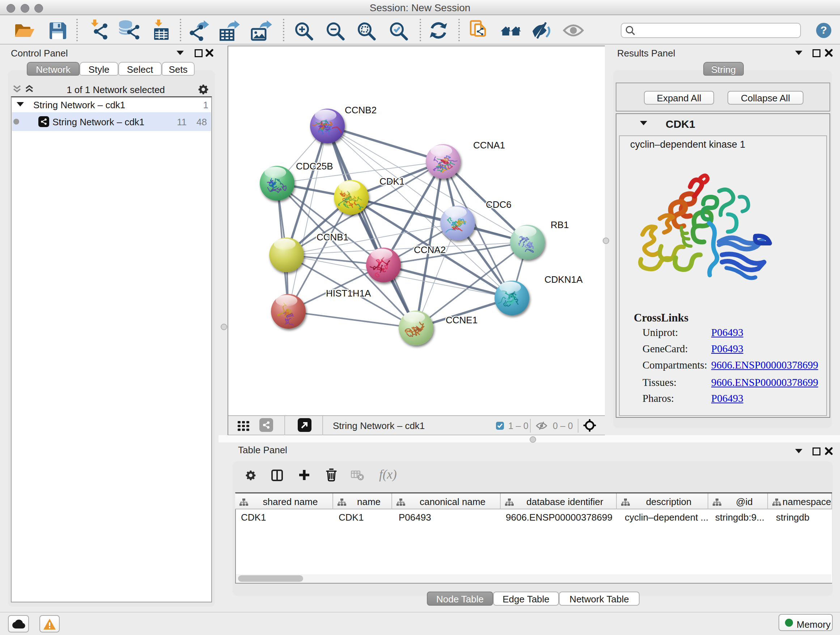 The width and height of the screenshot is (840, 635). I want to click on svg-text: CCNE1, so click(462, 320).